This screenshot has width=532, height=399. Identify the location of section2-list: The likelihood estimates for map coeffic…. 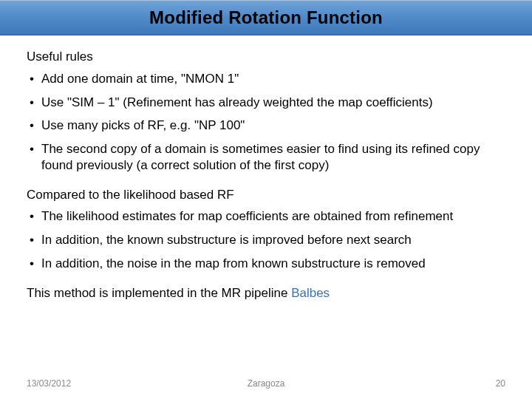
(266, 239).